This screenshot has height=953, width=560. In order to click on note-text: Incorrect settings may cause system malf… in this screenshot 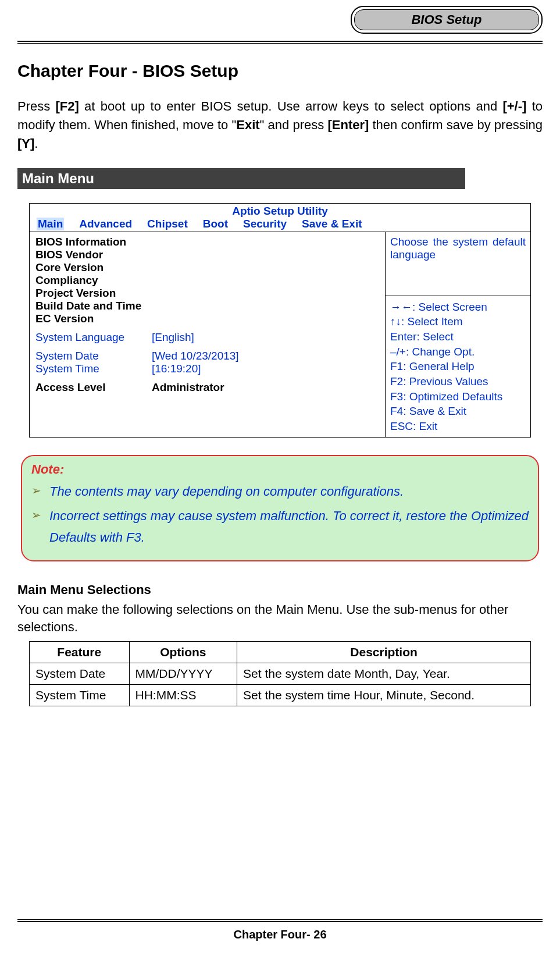, I will do `click(289, 527)`.